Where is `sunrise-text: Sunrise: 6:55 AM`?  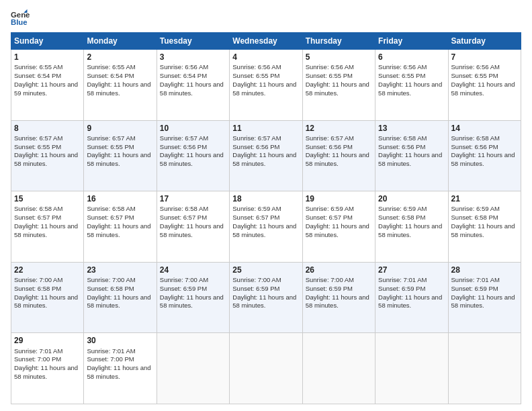
sunrise-text: Sunrise: 6:55 AM is located at coordinates (111, 67).